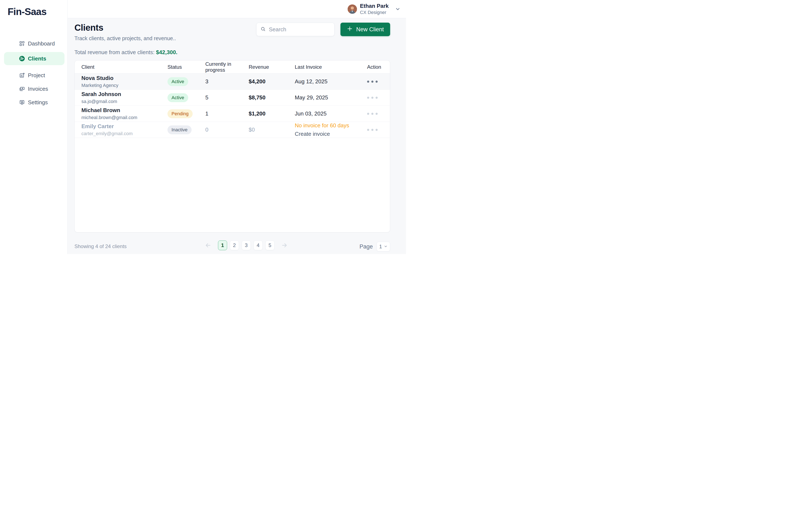 Image resolution: width=812 pixels, height=508 pixels. I want to click on page-select: 1, so click(383, 247).